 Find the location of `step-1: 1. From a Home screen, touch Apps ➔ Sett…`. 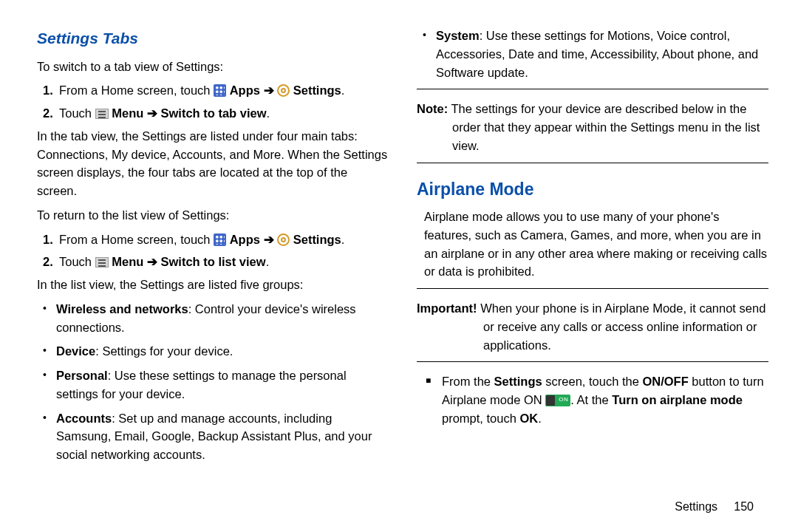

step-1: 1. From a Home screen, touch Apps ➔ Sett… is located at coordinates (216, 90).